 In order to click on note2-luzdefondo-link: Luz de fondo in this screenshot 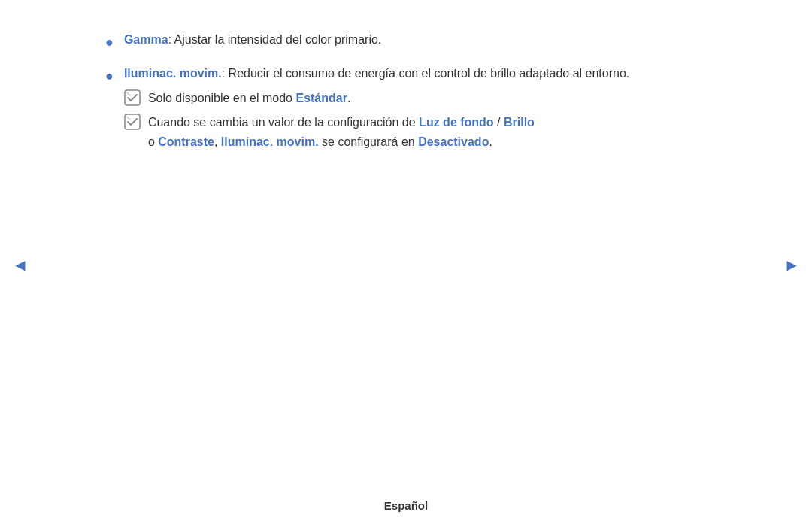, I will do `click(456, 122)`.